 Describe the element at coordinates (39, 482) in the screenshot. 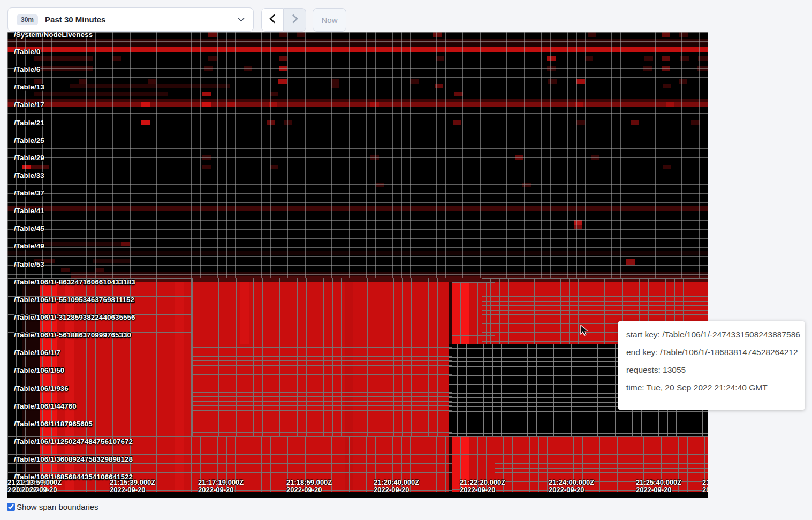

I see `time-tick-label: 21:13:59.000Z` at that location.